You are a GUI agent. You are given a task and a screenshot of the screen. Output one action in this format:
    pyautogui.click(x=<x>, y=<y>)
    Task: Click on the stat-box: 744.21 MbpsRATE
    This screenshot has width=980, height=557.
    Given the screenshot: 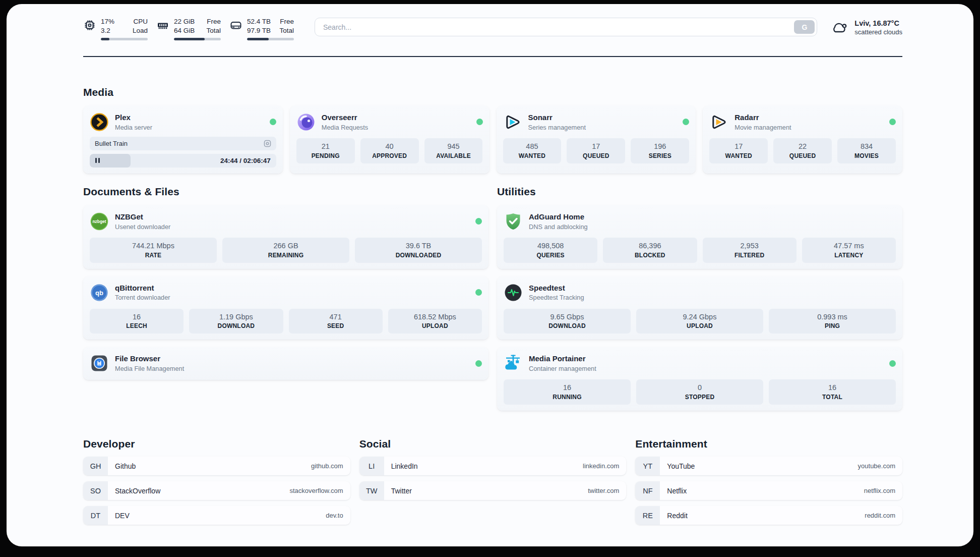 What is the action you would take?
    pyautogui.click(x=153, y=250)
    